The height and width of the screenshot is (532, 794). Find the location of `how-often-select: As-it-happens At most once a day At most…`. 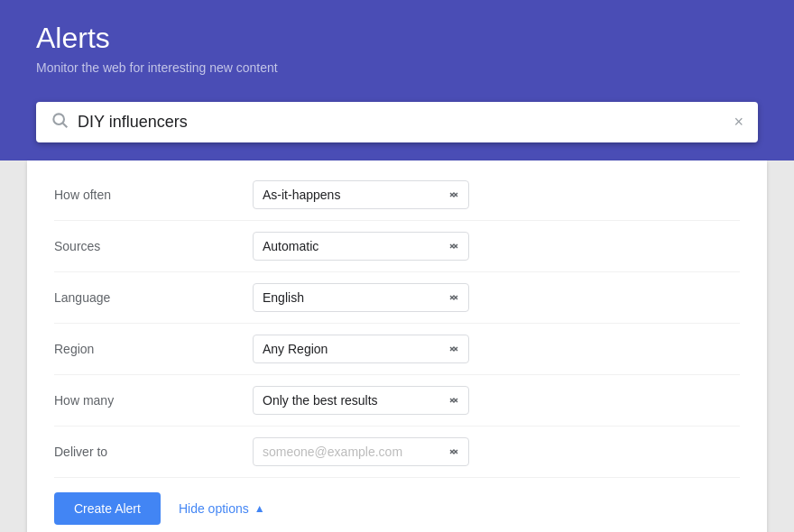

how-often-select: As-it-happens At most once a day At most… is located at coordinates (361, 195).